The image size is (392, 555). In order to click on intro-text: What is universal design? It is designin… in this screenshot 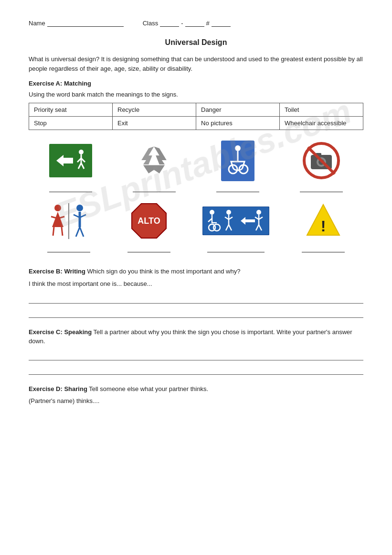, I will do `click(196, 64)`.